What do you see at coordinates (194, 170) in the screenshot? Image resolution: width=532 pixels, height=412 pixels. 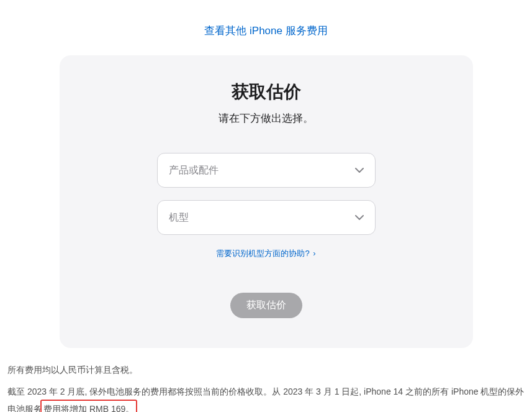 I see `product-select-placeholder: 产品或配件` at bounding box center [194, 170].